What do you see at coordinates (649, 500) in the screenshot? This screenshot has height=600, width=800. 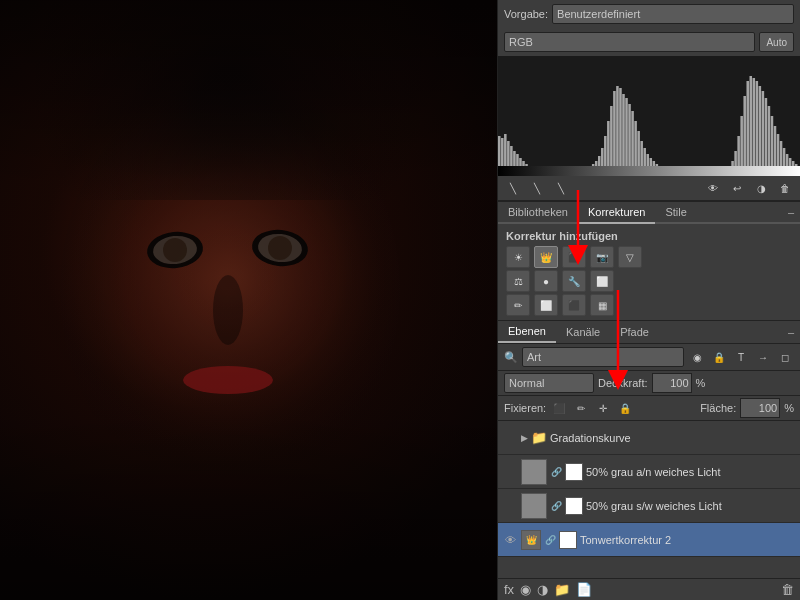 I see `layers-list: ▶ 📁 Gradationskurve 🔗 50% grau a/n weich…` at bounding box center [649, 500].